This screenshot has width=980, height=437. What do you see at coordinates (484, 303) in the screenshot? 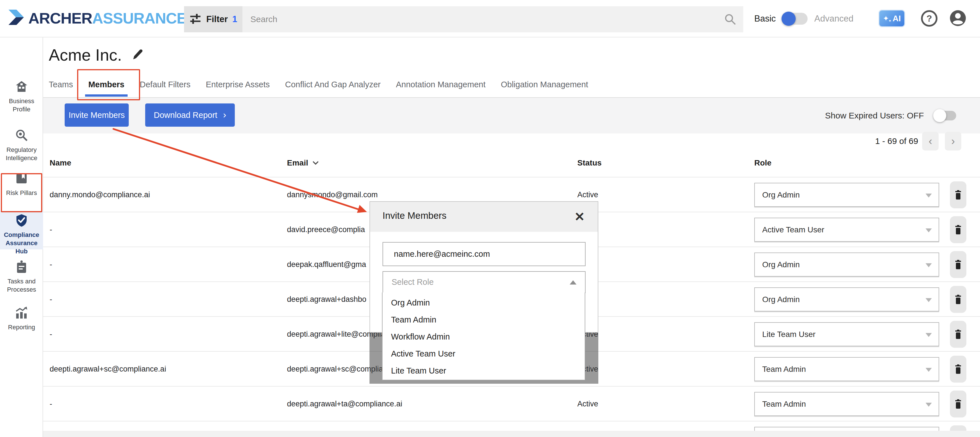
I see `role-option: Org Admin` at bounding box center [484, 303].